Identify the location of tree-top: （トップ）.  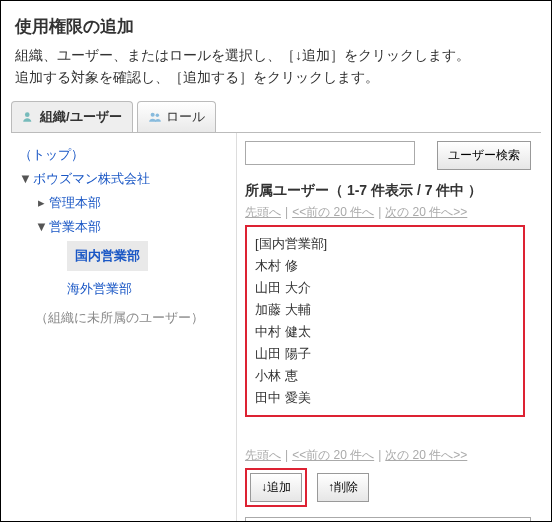
(52, 155).